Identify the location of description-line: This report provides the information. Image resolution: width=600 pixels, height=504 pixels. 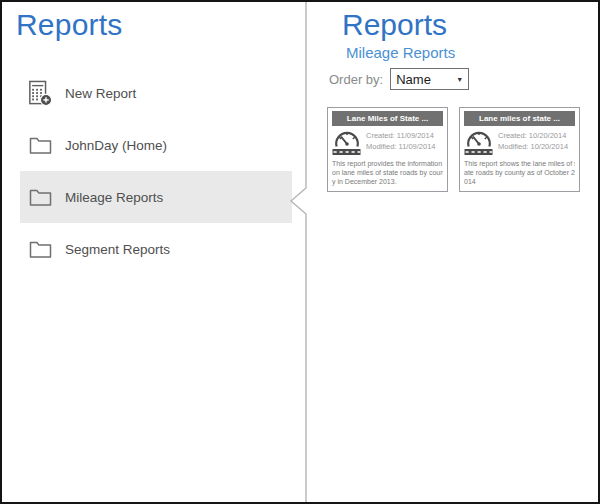
(388, 164).